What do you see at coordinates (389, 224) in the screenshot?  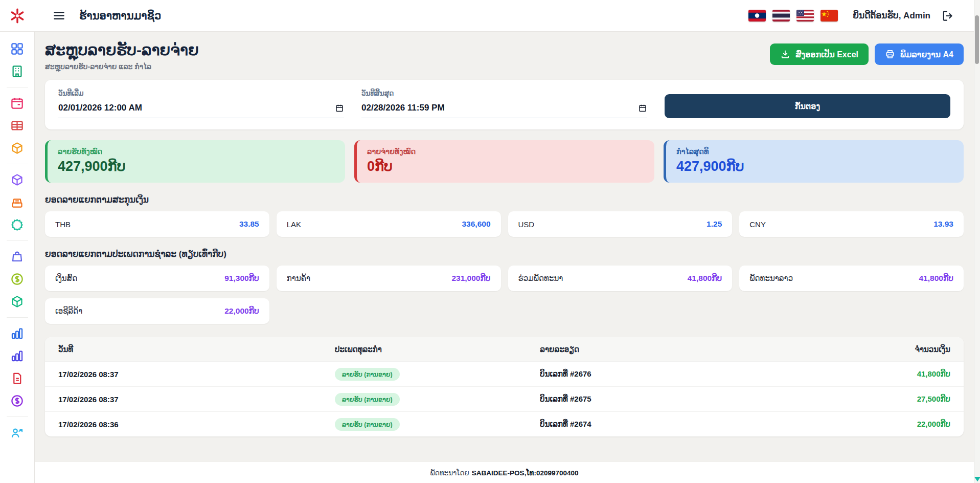 I see `currency-card-lak: LAK 336,600` at bounding box center [389, 224].